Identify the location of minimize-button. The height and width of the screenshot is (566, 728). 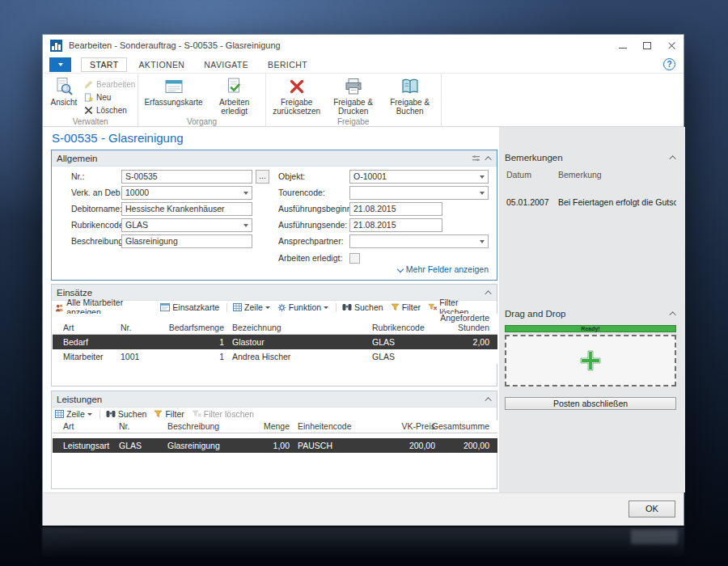
(623, 45).